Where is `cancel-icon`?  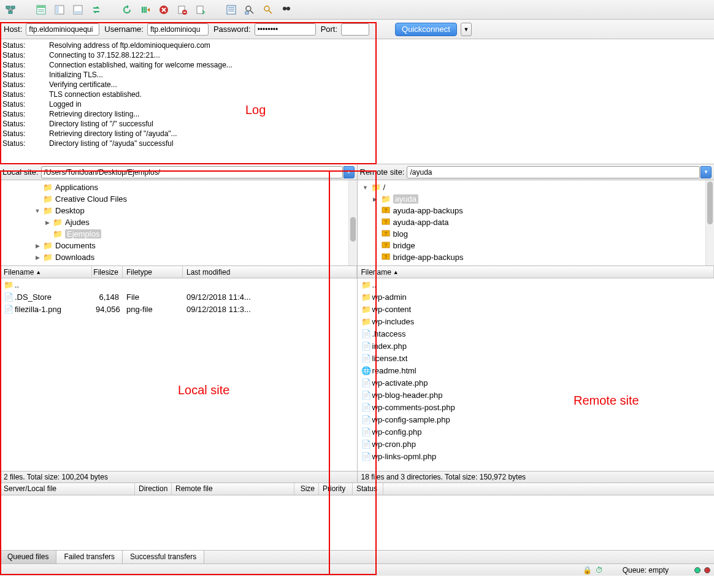 cancel-icon is located at coordinates (164, 10).